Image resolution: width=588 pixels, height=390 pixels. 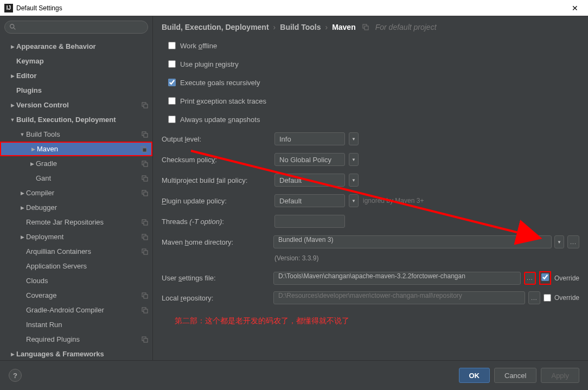 What do you see at coordinates (294, 8) in the screenshot?
I see `window-title-bar: IJ Default Settings ✕` at bounding box center [294, 8].